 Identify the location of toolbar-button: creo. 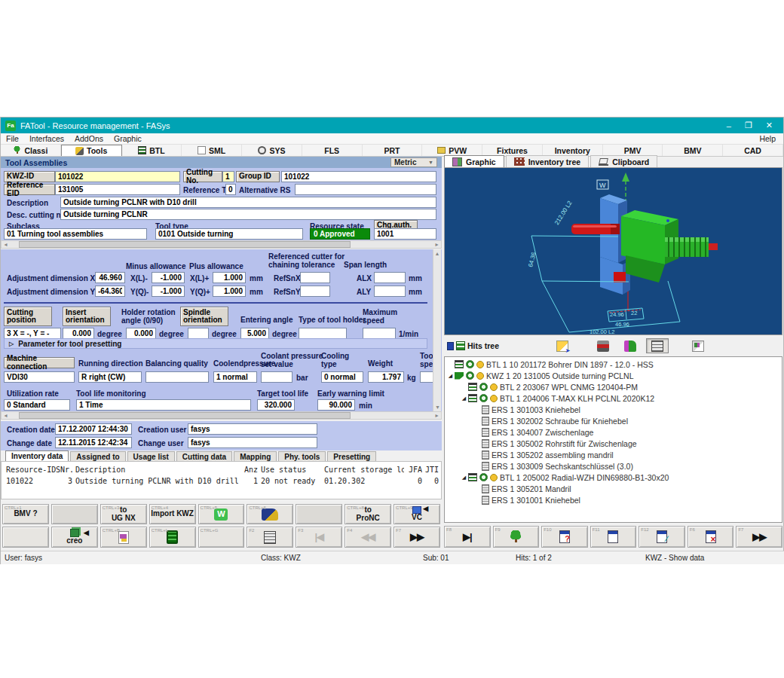
(75, 537).